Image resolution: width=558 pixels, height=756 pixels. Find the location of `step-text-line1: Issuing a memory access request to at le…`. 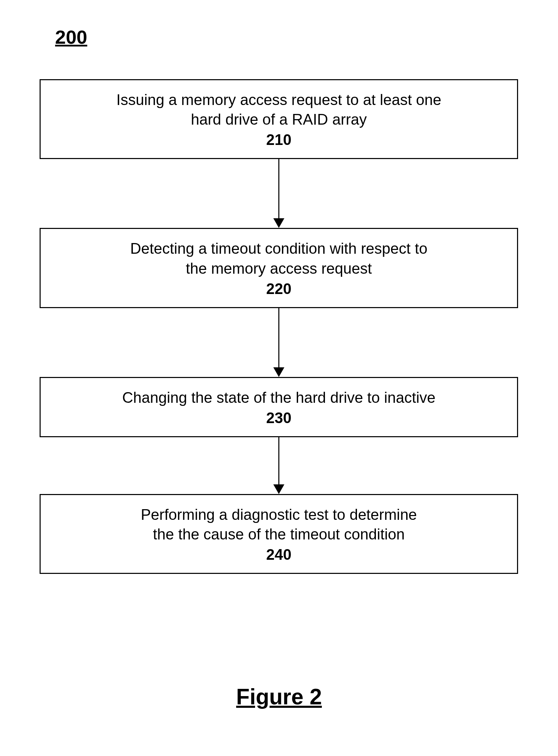

step-text-line1: Issuing a memory access request to at le… is located at coordinates (279, 100).